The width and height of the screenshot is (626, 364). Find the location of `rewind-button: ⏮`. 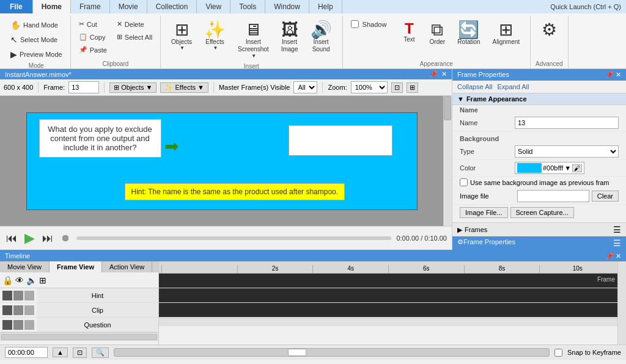

rewind-button: ⏮ is located at coordinates (12, 238).